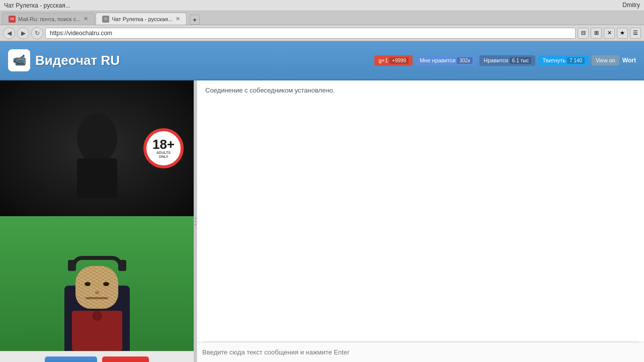  I want to click on tab-mail: M Mail.Ru: почта, поиск с... ✕, so click(48, 19).